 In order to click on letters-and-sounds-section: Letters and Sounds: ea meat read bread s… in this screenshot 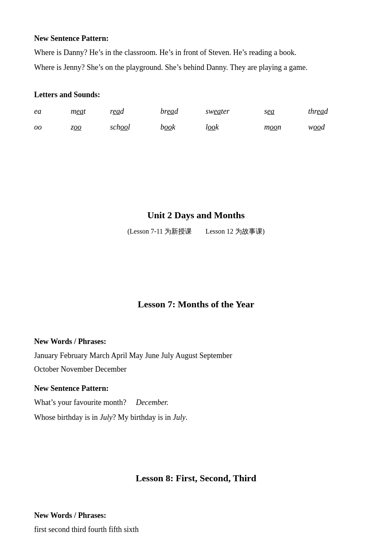, I will do `click(196, 112)`.